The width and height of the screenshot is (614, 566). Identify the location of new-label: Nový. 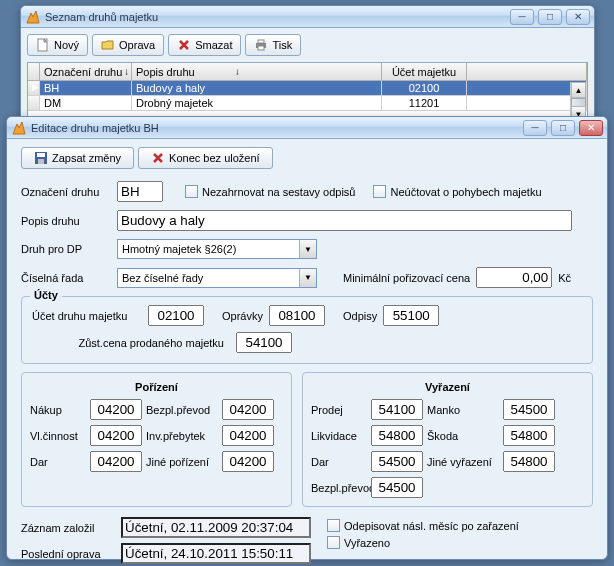
(66, 45).